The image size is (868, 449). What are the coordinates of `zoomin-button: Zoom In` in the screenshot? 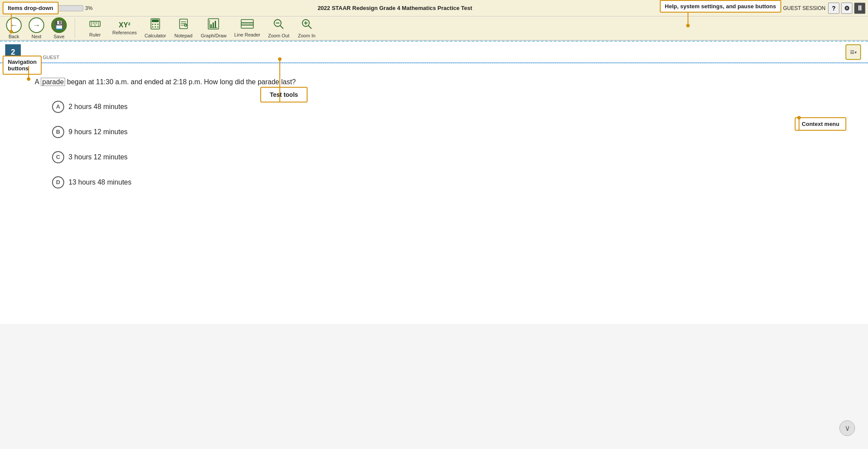 It's located at (307, 28).